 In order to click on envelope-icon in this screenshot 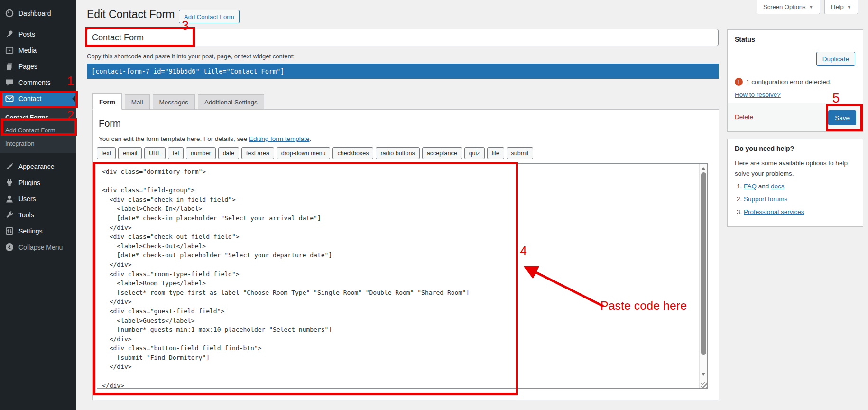, I will do `click(9, 99)`.